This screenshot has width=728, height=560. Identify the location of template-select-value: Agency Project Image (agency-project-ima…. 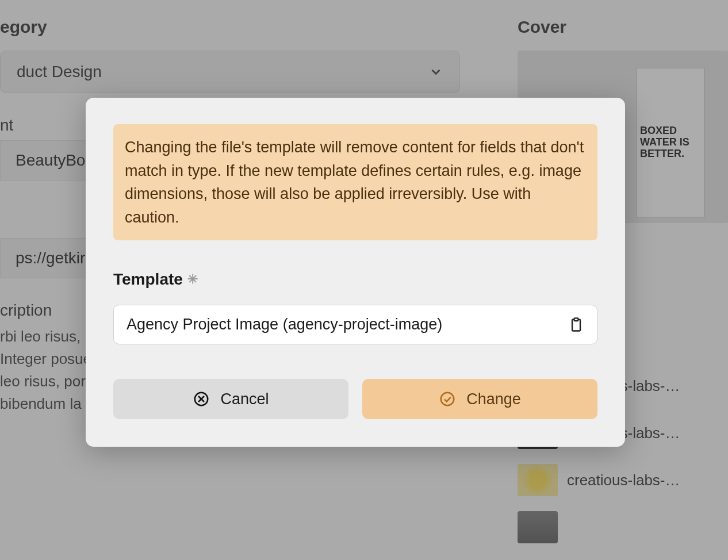
(284, 324).